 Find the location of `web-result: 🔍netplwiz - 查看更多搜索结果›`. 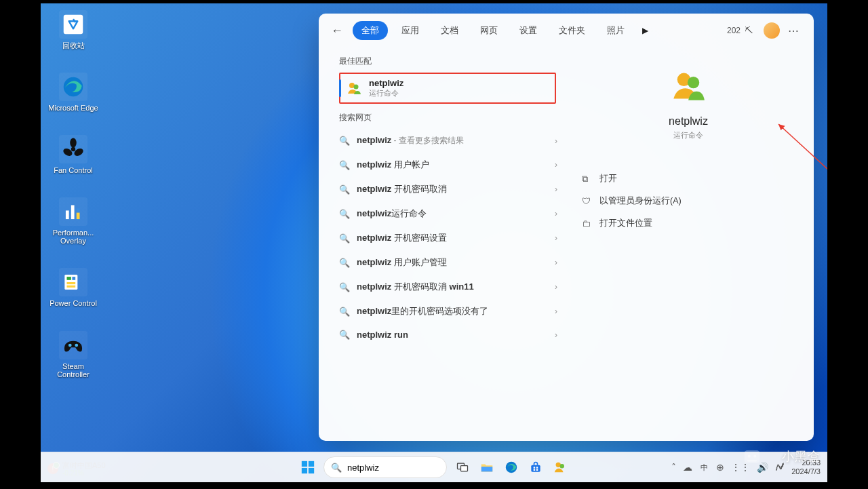

web-result: 🔍netplwiz - 查看更多搜索结果› is located at coordinates (451, 141).